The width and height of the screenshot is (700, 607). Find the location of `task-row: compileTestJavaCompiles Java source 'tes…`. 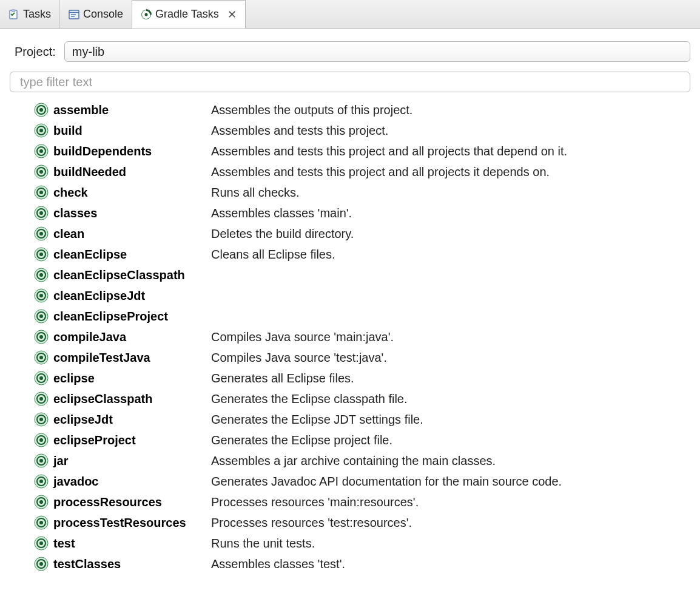

task-row: compileTestJavaCompiles Java source 'tes… is located at coordinates (350, 358).